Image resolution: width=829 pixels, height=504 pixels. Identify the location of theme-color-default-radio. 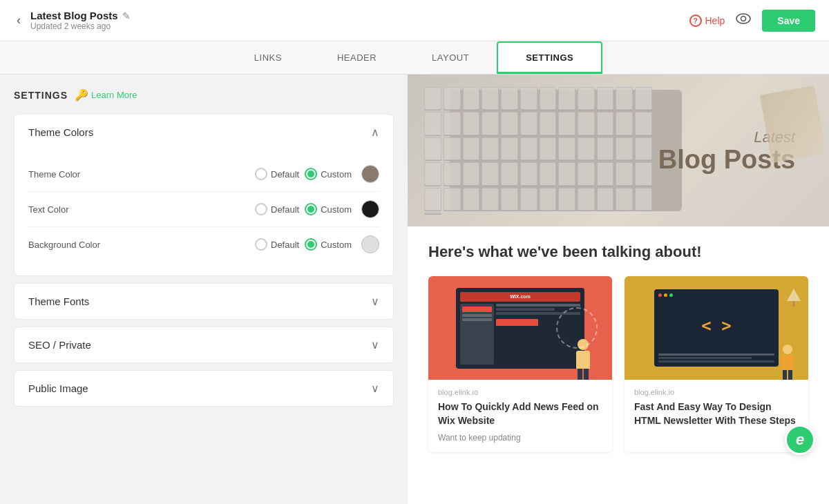
(261, 174).